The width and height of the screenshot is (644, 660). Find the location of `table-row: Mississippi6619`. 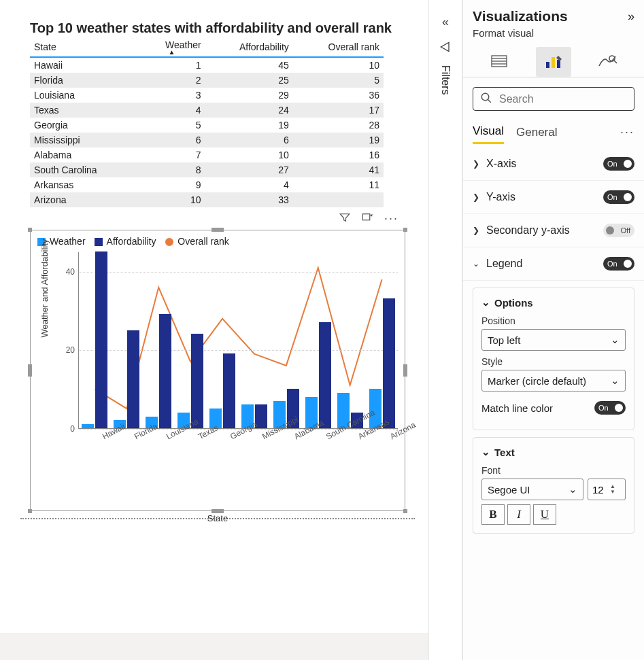

table-row: Mississippi6619 is located at coordinates (207, 140).